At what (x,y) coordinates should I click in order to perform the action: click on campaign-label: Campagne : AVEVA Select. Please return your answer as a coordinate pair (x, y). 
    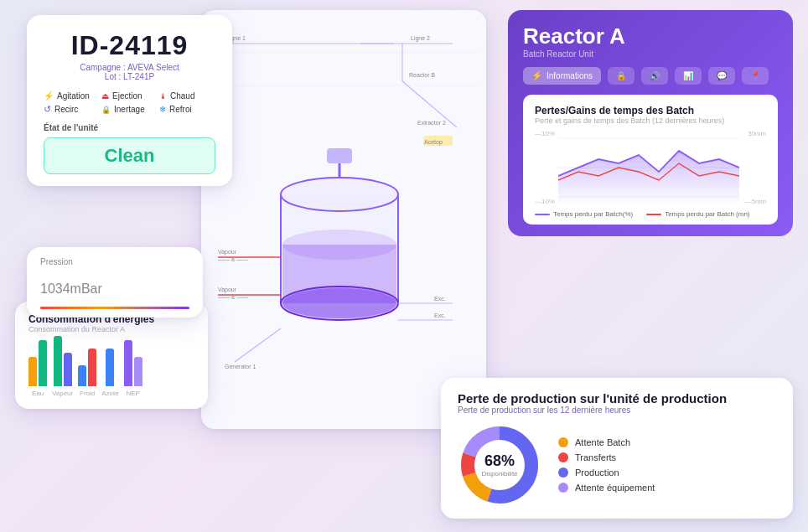
    Looking at the image, I should click on (129, 67).